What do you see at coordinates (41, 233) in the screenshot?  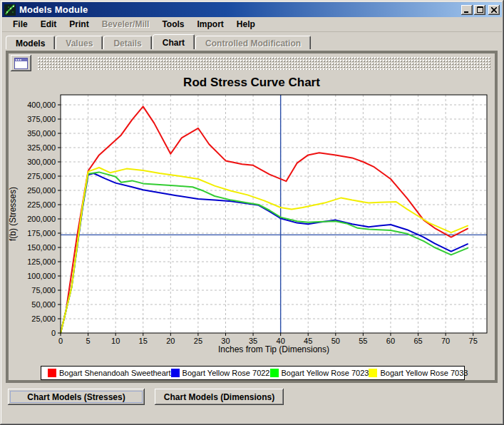 I see `svg-text: 175,000` at bounding box center [41, 233].